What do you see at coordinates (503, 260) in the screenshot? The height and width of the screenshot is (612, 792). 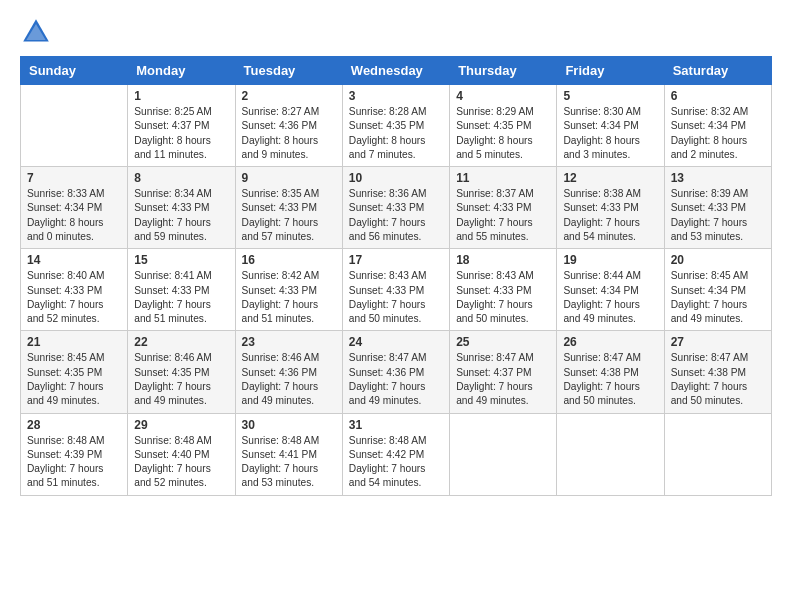 I see `day-number: 18` at bounding box center [503, 260].